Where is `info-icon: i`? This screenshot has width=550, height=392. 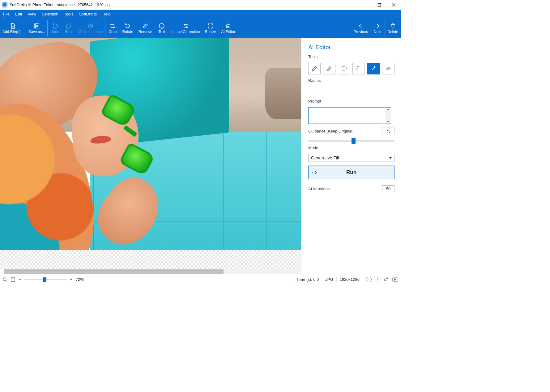 info-icon: i is located at coordinates (369, 280).